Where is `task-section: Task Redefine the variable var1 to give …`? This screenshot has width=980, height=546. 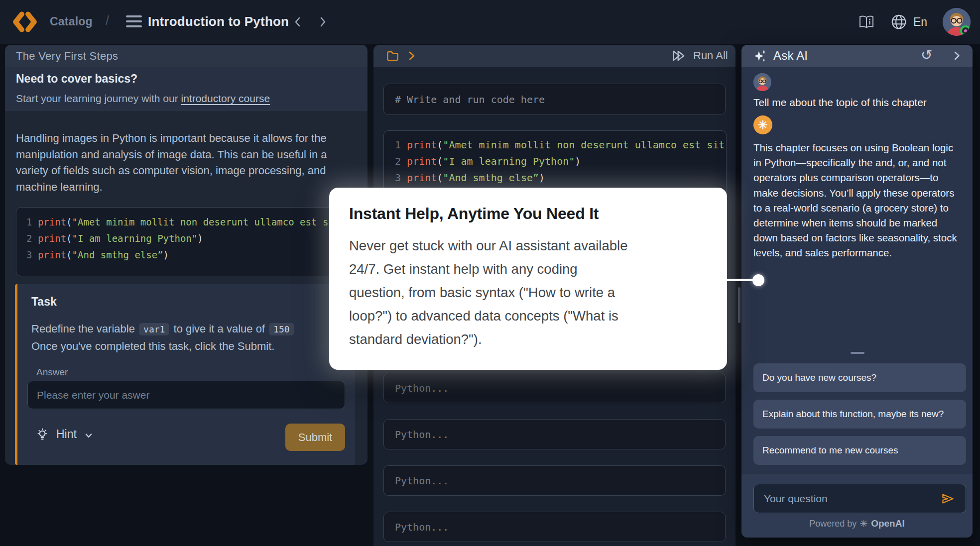 task-section: Task Redefine the variable var1 to give … is located at coordinates (185, 374).